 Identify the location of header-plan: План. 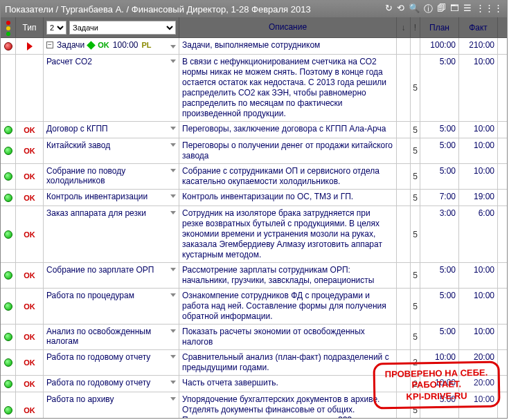
(440, 28).